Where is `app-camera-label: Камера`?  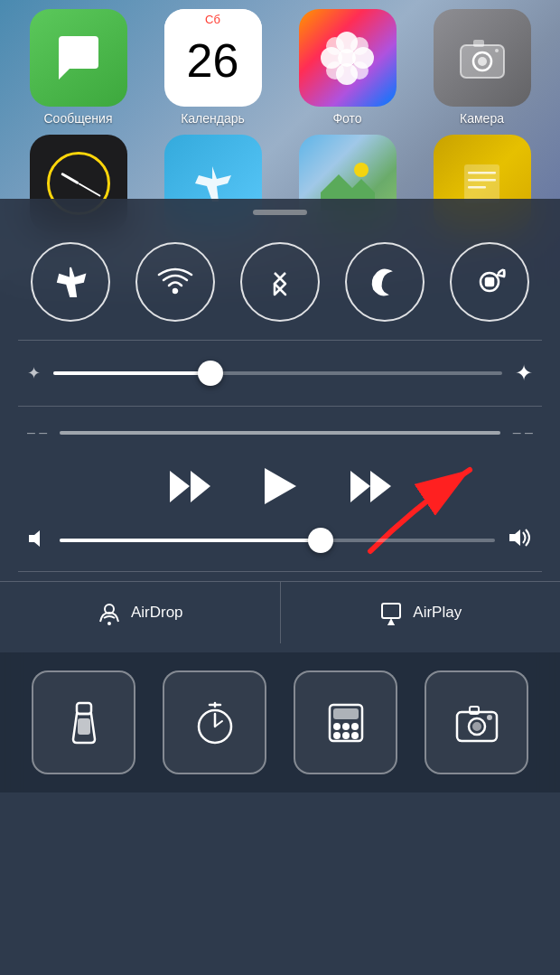
app-camera-label: Камера is located at coordinates (482, 118).